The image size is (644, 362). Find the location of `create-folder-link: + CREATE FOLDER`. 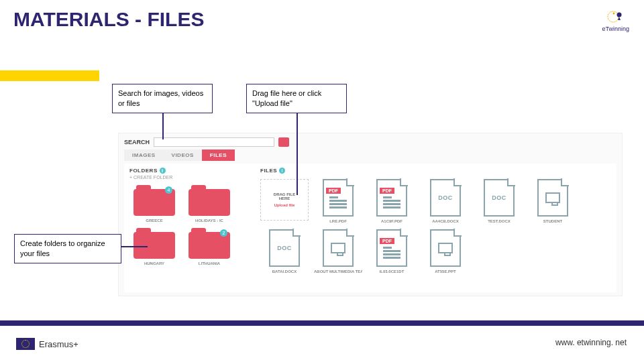

create-folder-link: + CREATE FOLDER is located at coordinates (195, 177).